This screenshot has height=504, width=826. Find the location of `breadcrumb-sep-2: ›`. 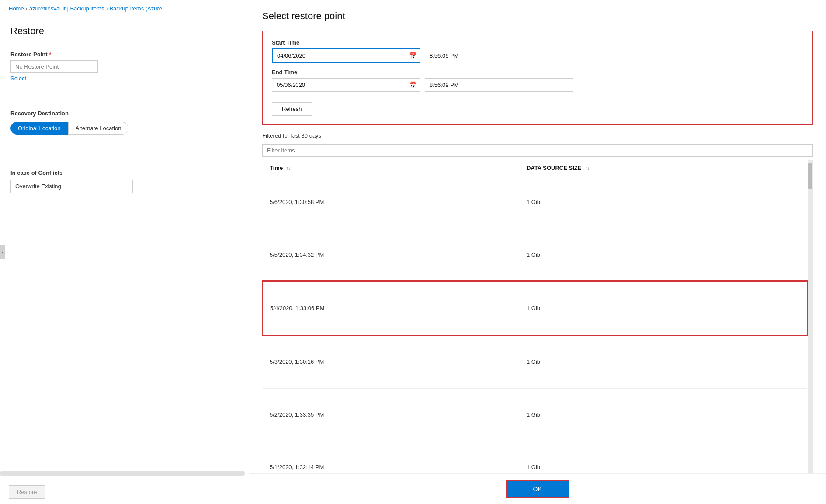

breadcrumb-sep-2: › is located at coordinates (107, 9).